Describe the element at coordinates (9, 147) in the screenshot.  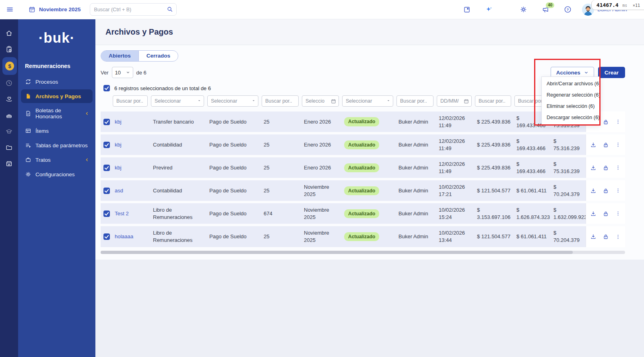
I see `rail-documents-icon` at that location.